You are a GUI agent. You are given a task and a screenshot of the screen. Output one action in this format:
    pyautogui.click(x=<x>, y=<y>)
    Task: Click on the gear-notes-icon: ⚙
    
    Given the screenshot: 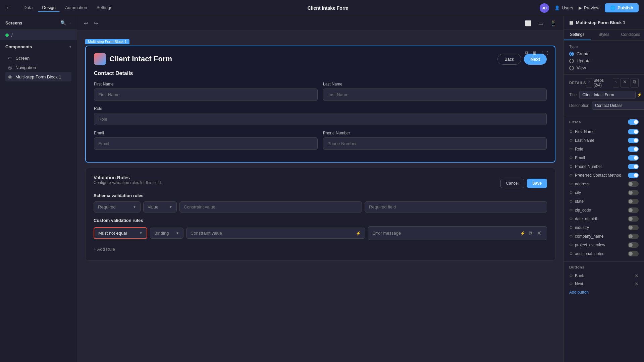 What is the action you would take?
    pyautogui.click(x=571, y=254)
    